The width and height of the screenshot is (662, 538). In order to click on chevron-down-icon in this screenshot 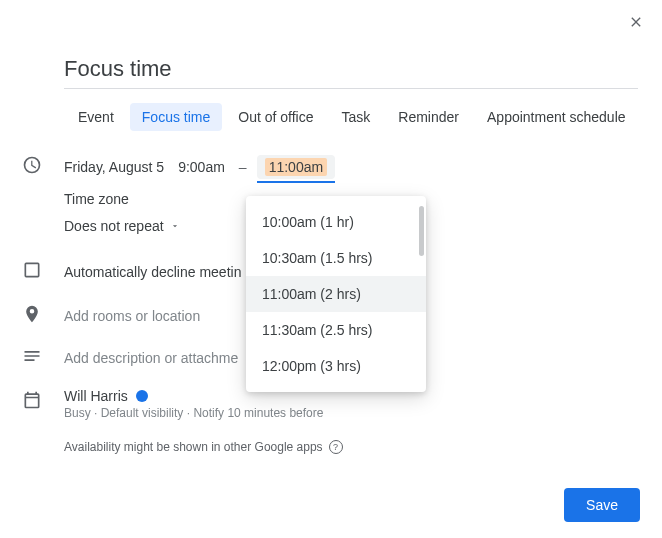, I will do `click(175, 226)`.